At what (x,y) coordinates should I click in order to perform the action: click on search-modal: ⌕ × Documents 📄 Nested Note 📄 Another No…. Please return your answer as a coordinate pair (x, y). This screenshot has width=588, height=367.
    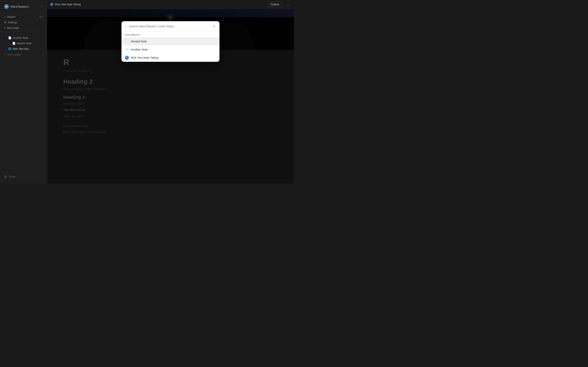
    Looking at the image, I should click on (171, 42).